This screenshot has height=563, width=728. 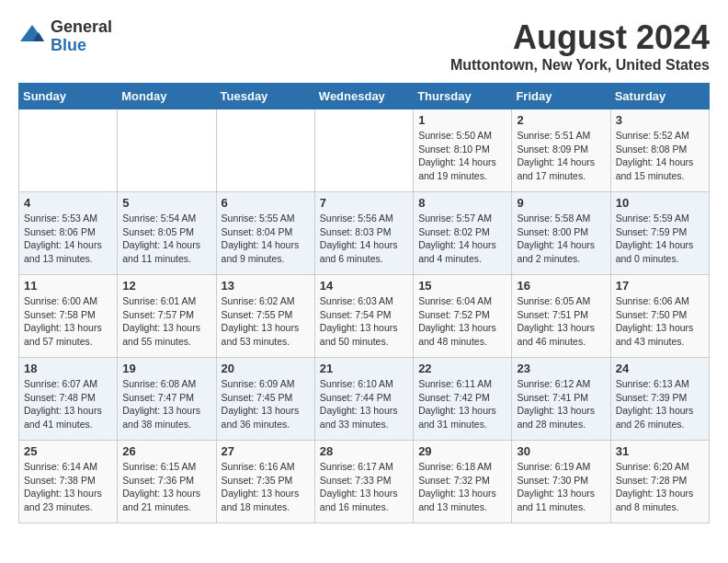 I want to click on day-info: Sunrise: 6:00 AM Sunset: 7:58 PM Dayligh…, so click(x=68, y=322).